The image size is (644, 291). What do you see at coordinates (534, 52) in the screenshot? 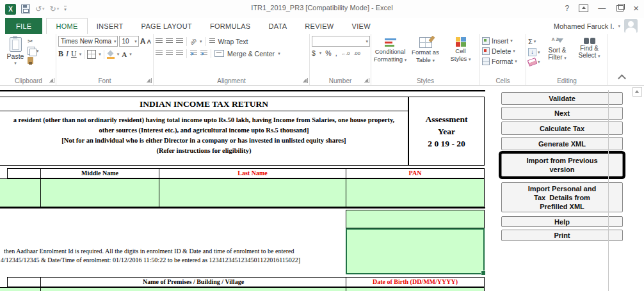
I see `fill-button: ↓▾` at bounding box center [534, 52].